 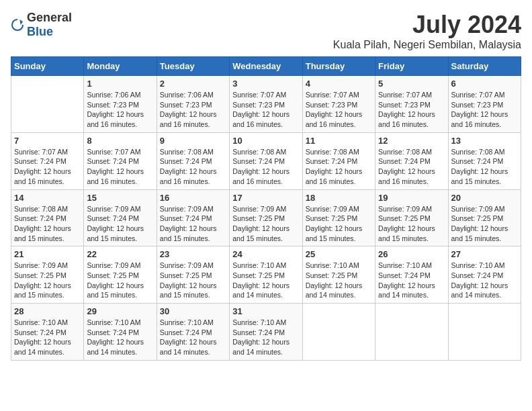 I want to click on day-cell: 20Sunrise: 7:09 AMSunset: 7:25 PMDayligh…, so click(x=484, y=218).